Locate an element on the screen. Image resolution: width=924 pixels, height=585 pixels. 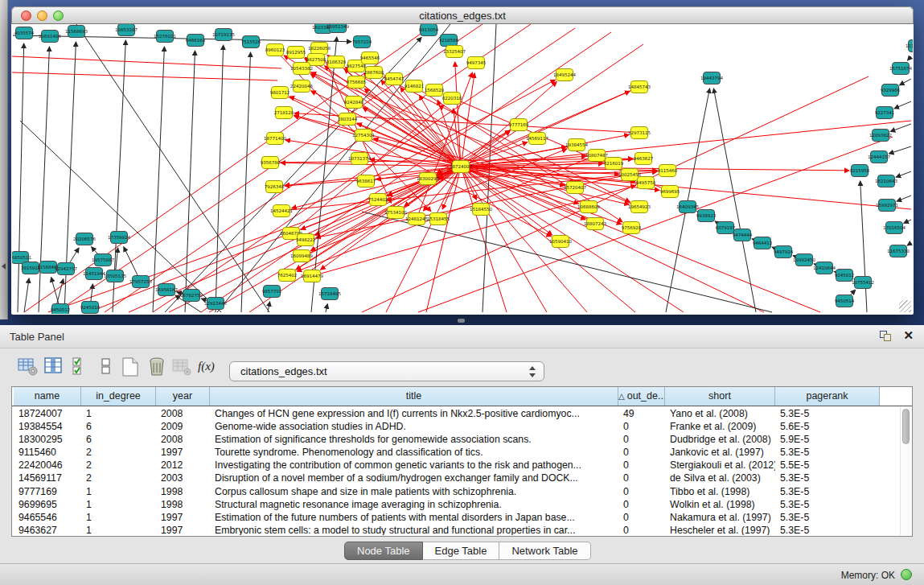
graph-node-label: 6466160 is located at coordinates (196, 40).